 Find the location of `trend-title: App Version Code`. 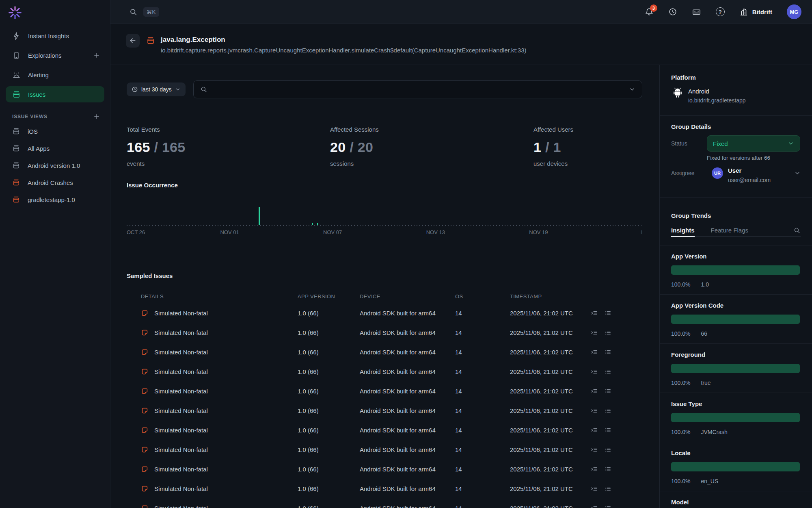

trend-title: App Version Code is located at coordinates (698, 306).